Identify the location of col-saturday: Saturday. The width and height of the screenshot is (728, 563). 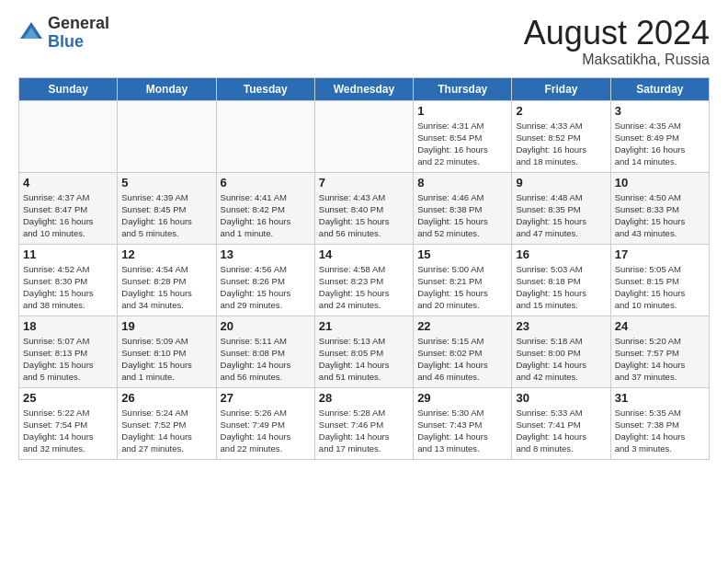
(660, 88).